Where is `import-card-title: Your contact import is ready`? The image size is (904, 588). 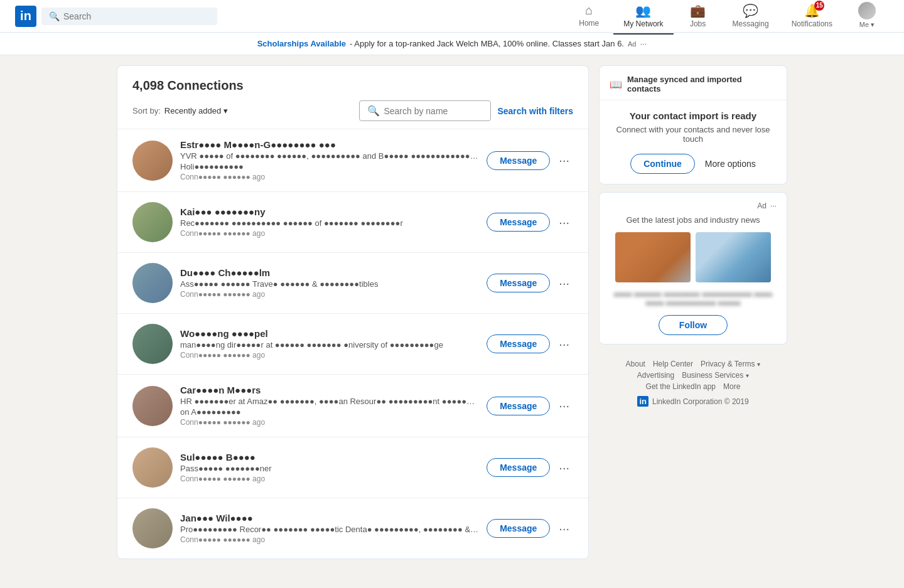
import-card-title: Your contact import is ready is located at coordinates (693, 115).